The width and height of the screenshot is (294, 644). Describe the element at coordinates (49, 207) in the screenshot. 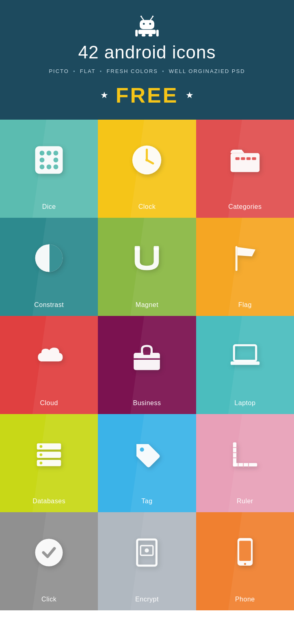

I see `dice-label: Dice` at that location.